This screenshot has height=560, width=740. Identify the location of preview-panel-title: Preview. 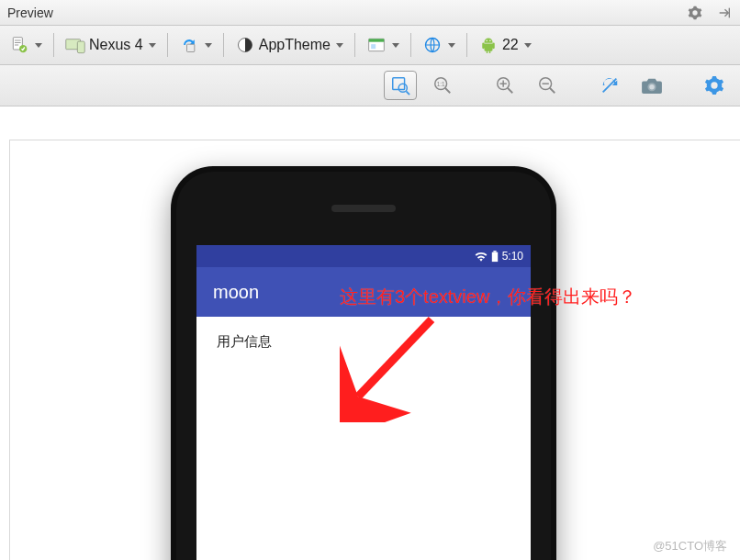
(343, 13).